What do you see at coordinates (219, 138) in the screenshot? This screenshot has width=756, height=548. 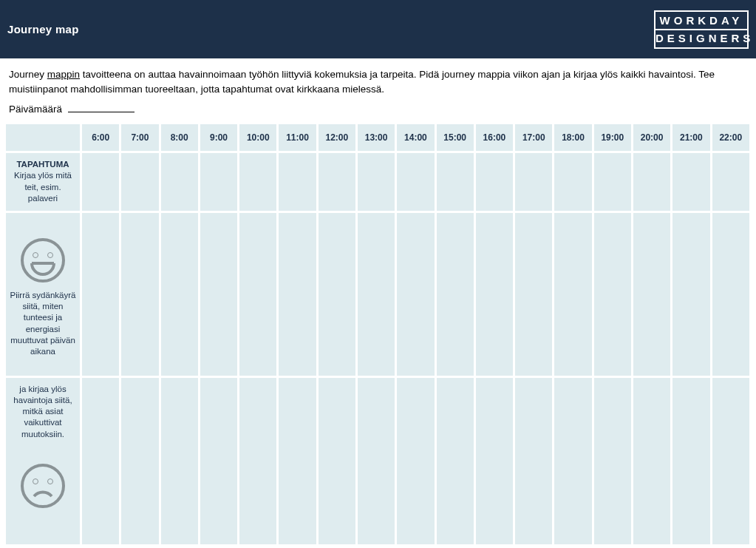 I see `hour-header: 9:00` at bounding box center [219, 138].